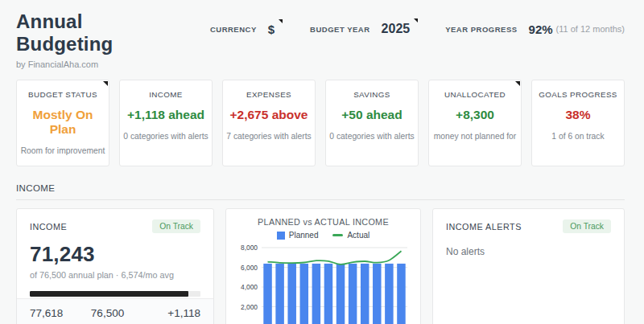 Image resolution: width=644 pixels, height=324 pixels. What do you see at coordinates (324, 222) in the screenshot?
I see `chart-title: PLANNED vs ACTUAL INCOME` at bounding box center [324, 222].